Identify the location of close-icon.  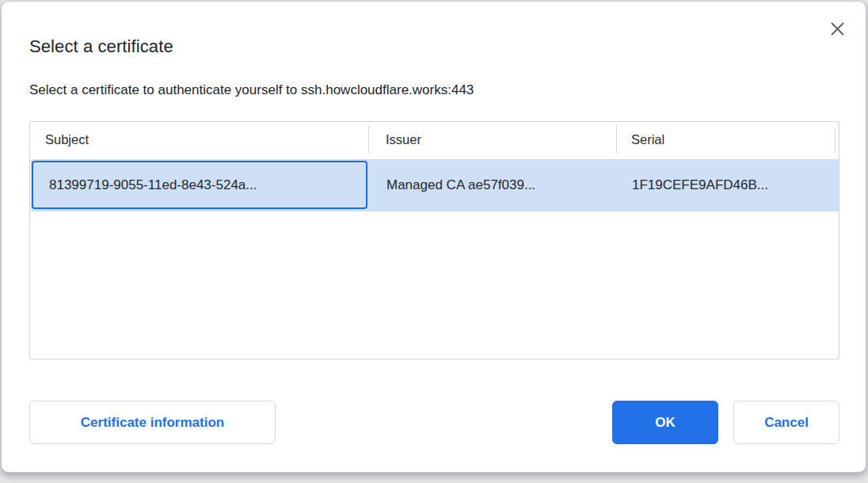
(838, 29).